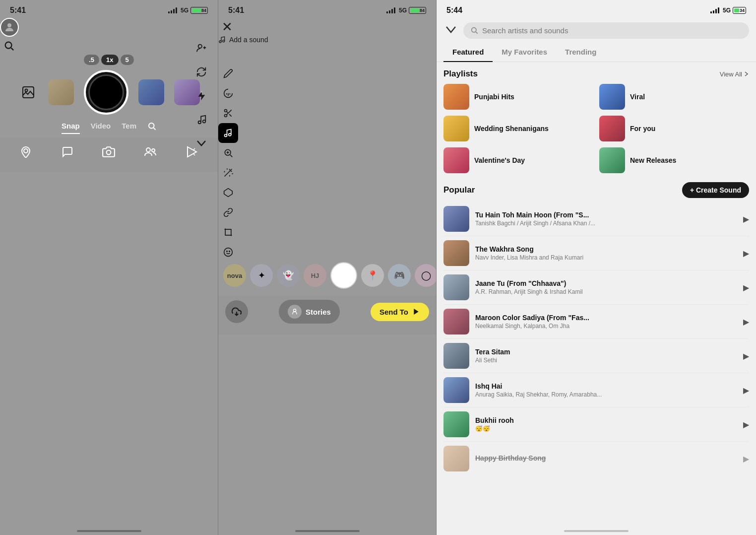  I want to click on add-friend-icon, so click(201, 48).